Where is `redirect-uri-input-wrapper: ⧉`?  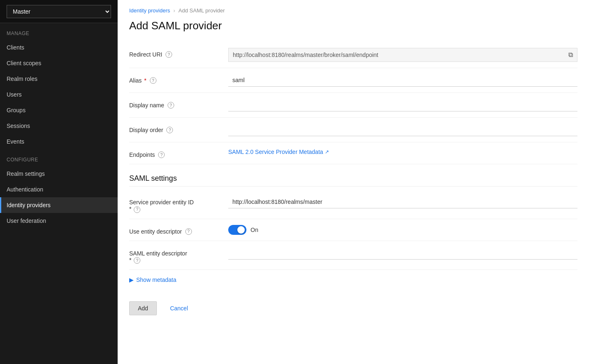
redirect-uri-input-wrapper: ⧉ is located at coordinates (403, 55).